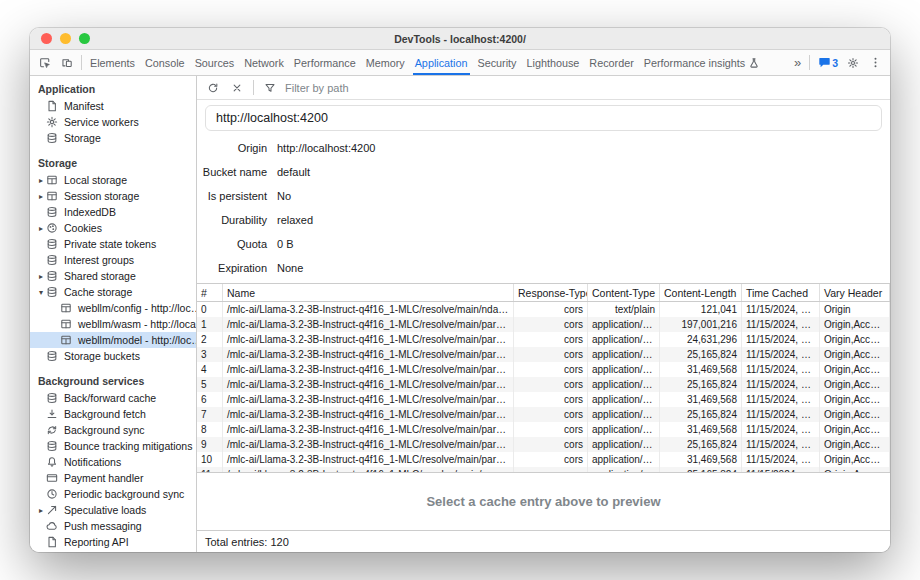 The image size is (920, 580). I want to click on tab-label: Memory, so click(386, 63).